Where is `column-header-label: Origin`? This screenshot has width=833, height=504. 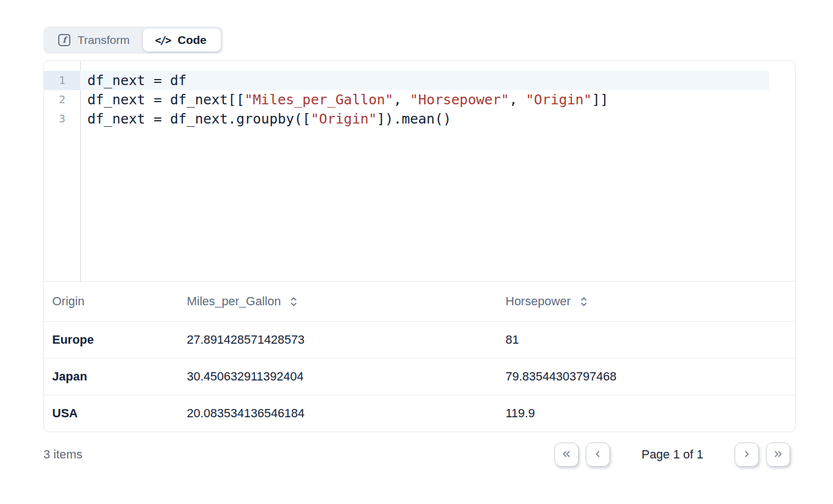
column-header-label: Origin is located at coordinates (68, 301).